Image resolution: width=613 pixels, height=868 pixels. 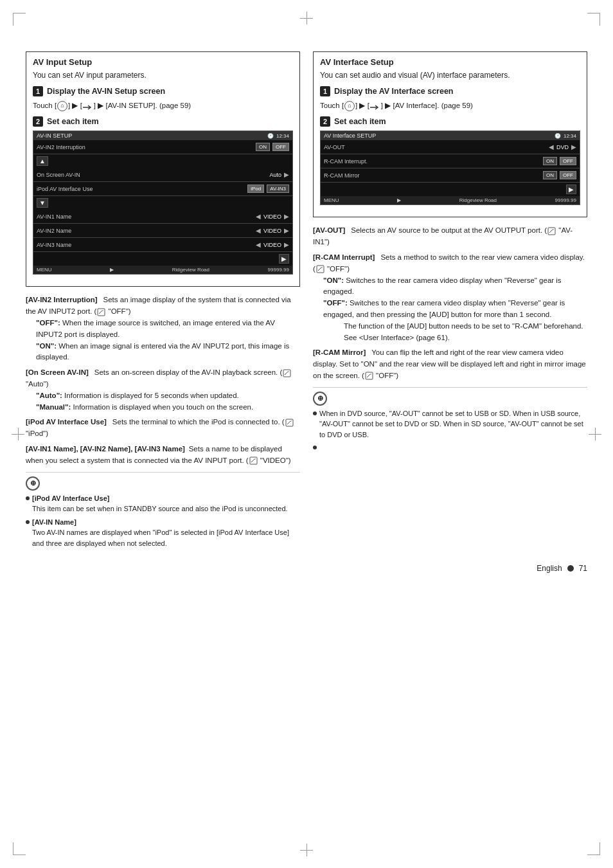 I want to click on term-avin2-interrupt: [AV-IN2 Interruption], so click(x=62, y=300).